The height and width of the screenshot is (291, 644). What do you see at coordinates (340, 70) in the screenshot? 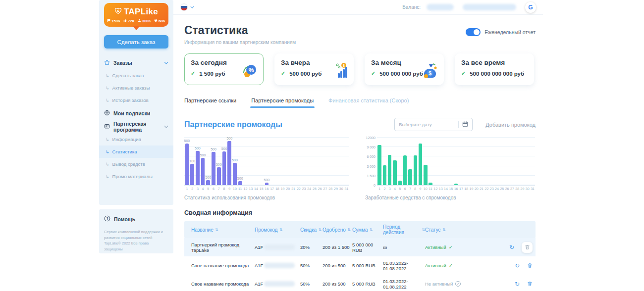
I see `growth-chart-icon: $` at bounding box center [340, 70].